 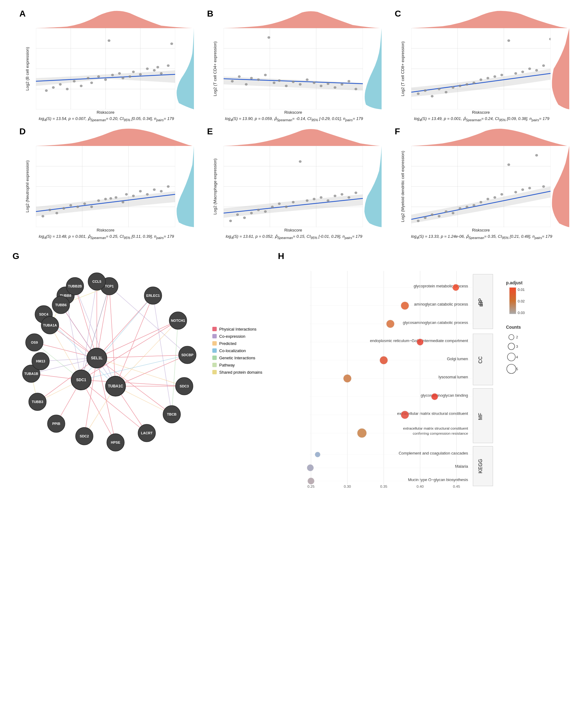 What do you see at coordinates (462, 467) in the screenshot?
I see `svg-text: Malaria` at bounding box center [462, 467].